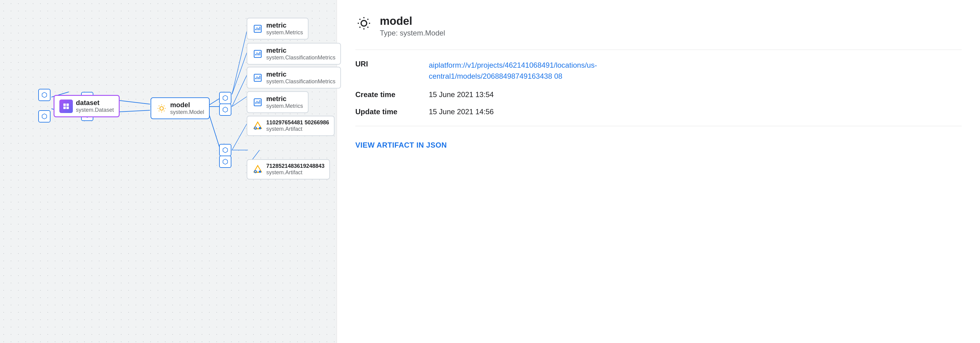 The width and height of the screenshot is (980, 343). Describe the element at coordinates (187, 105) in the screenshot. I see `model-title: model` at that location.